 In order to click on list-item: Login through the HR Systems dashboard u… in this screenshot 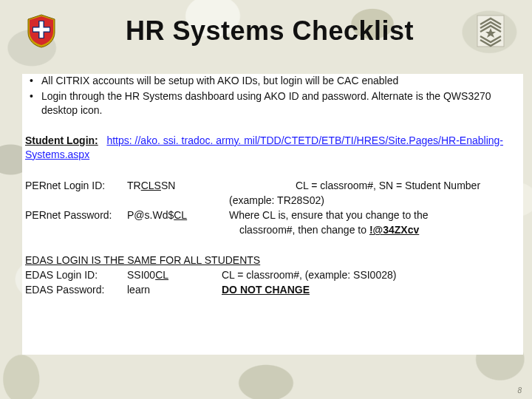, I will do `click(268, 103)`.